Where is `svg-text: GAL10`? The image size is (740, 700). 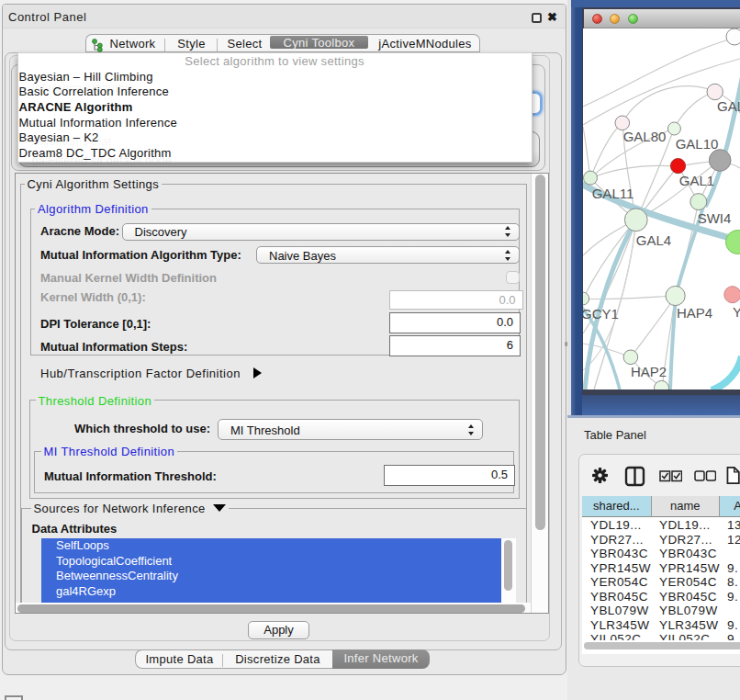 svg-text: GAL10 is located at coordinates (696, 143).